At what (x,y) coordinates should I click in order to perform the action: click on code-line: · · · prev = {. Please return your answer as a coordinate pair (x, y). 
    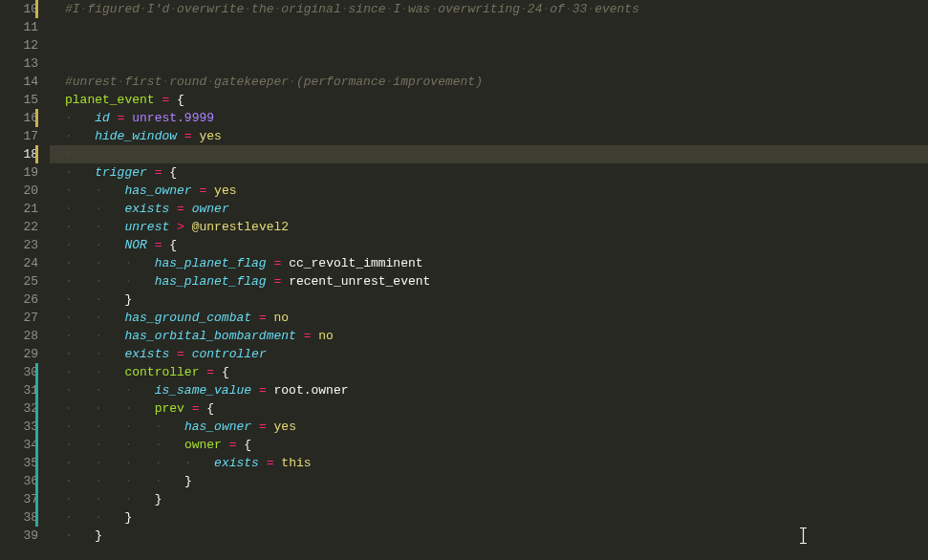
    Looking at the image, I should click on (489, 409).